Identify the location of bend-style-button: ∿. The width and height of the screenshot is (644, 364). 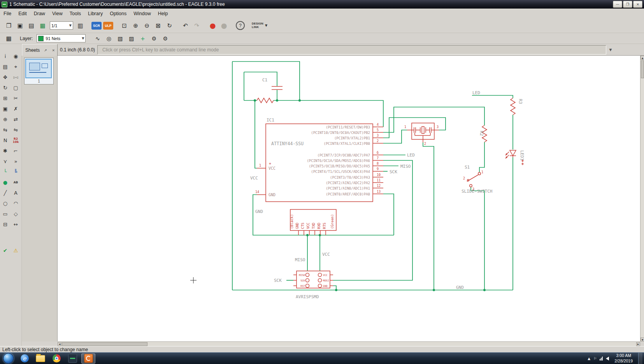
(97, 38).